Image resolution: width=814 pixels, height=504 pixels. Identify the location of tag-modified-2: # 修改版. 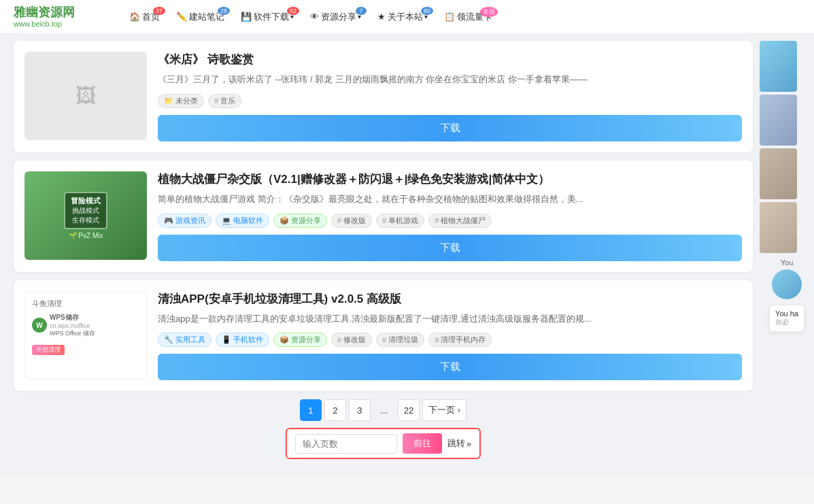
(352, 340).